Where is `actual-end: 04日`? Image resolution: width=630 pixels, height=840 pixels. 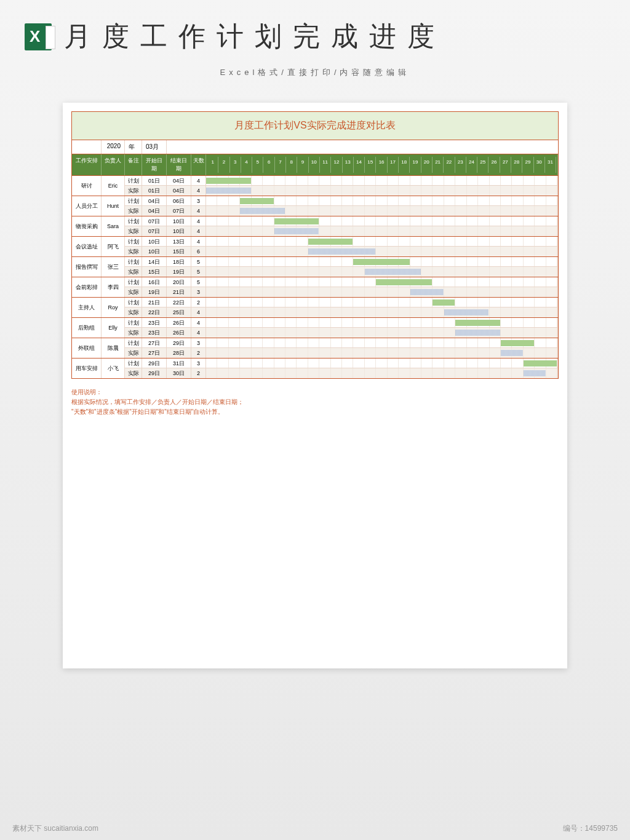
actual-end: 04日 is located at coordinates (179, 191).